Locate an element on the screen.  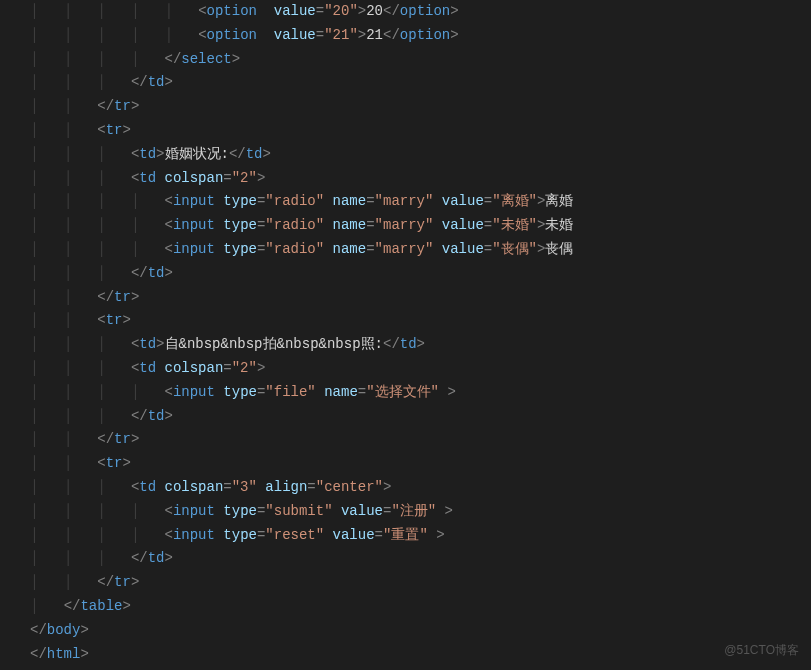
watermark-text: @51CTO博客 is located at coordinates (762, 650).